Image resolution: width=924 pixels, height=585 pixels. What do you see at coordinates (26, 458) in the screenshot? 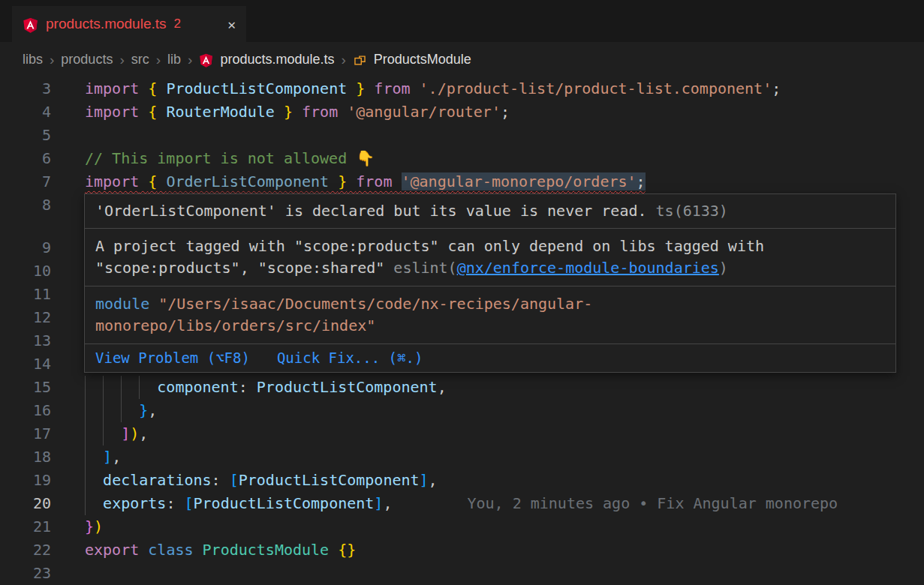
I see `line-number: 18` at bounding box center [26, 458].